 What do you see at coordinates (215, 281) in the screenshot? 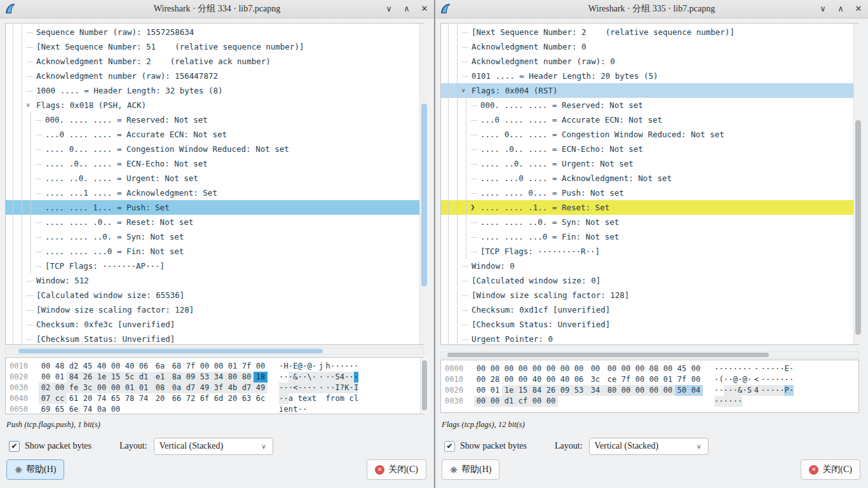
I see `tree-row: Window: 512` at bounding box center [215, 281].